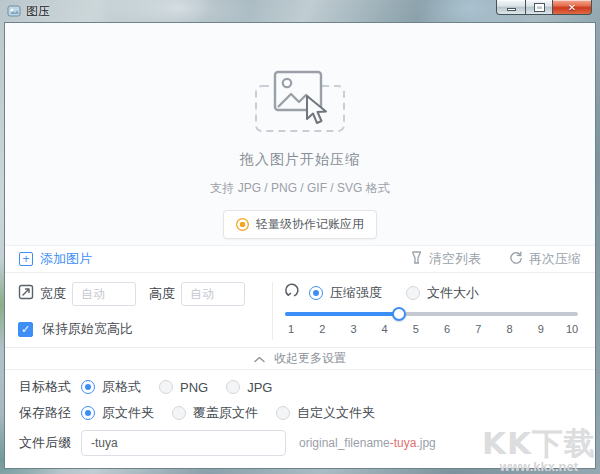 The width and height of the screenshot is (600, 474). What do you see at coordinates (139, 294) in the screenshot?
I see `dimension-row: 宽度 高度` at bounding box center [139, 294].